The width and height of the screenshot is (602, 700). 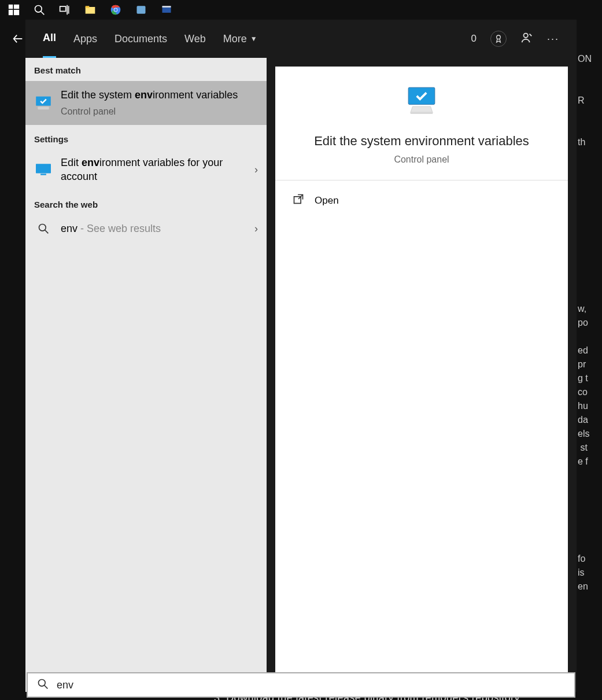 What do you see at coordinates (421, 160) in the screenshot?
I see `preview-subtitle: Control panel` at bounding box center [421, 160].